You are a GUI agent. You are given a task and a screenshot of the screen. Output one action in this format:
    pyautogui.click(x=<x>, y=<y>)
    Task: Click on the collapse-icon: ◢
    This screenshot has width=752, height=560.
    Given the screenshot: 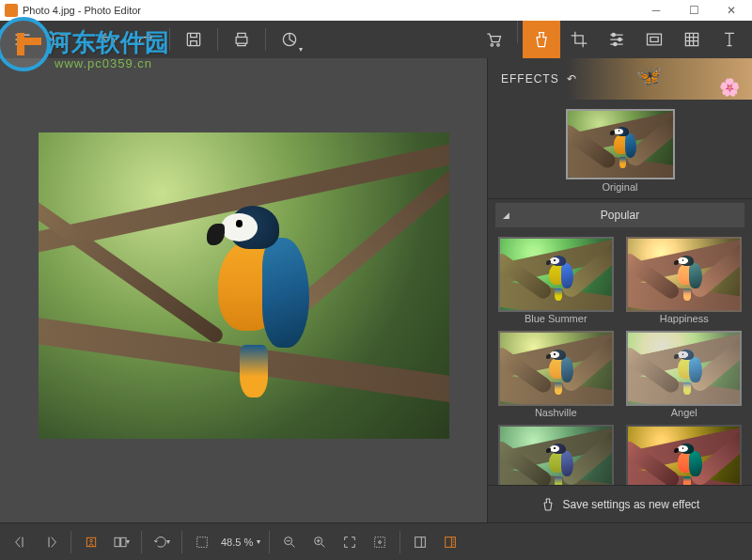 What is the action you would take?
    pyautogui.click(x=506, y=215)
    